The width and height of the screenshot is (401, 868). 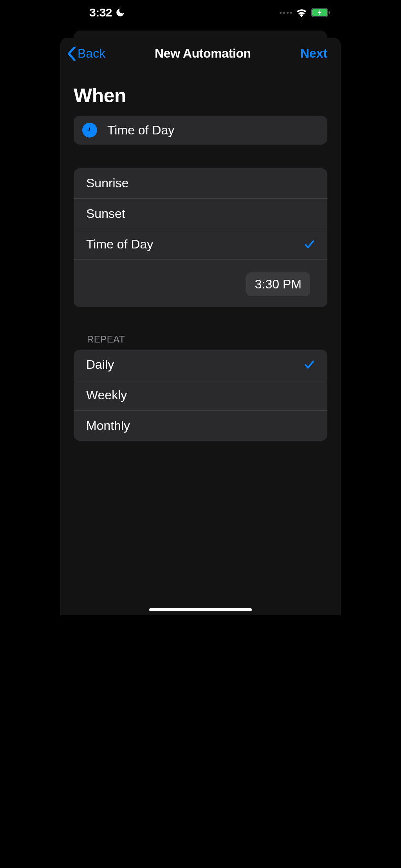 What do you see at coordinates (120, 245) in the screenshot?
I see `option-timeofday-label: Time of Day` at bounding box center [120, 245].